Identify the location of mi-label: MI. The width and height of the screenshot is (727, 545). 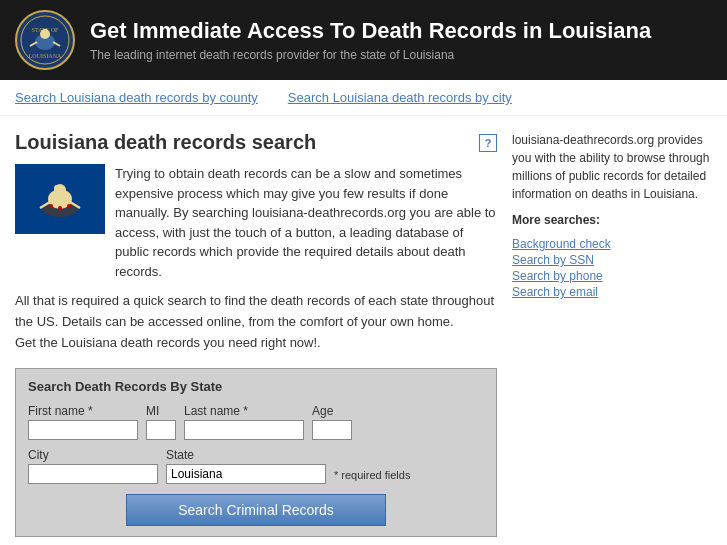
(161, 411).